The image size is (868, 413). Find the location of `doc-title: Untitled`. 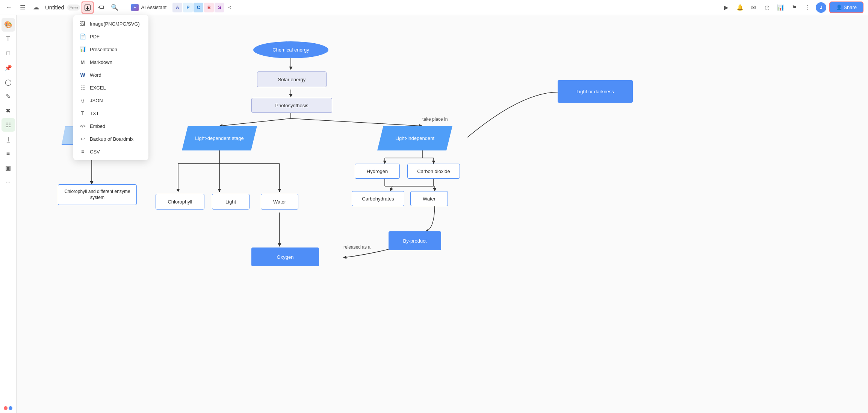

doc-title: Untitled is located at coordinates (55, 8).